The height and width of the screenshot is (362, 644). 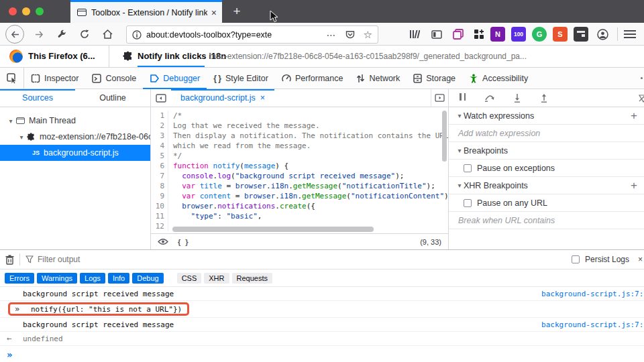 What do you see at coordinates (546, 116) in the screenshot?
I see `watch-expressions-header: ▾ Watch expressions +` at bounding box center [546, 116].